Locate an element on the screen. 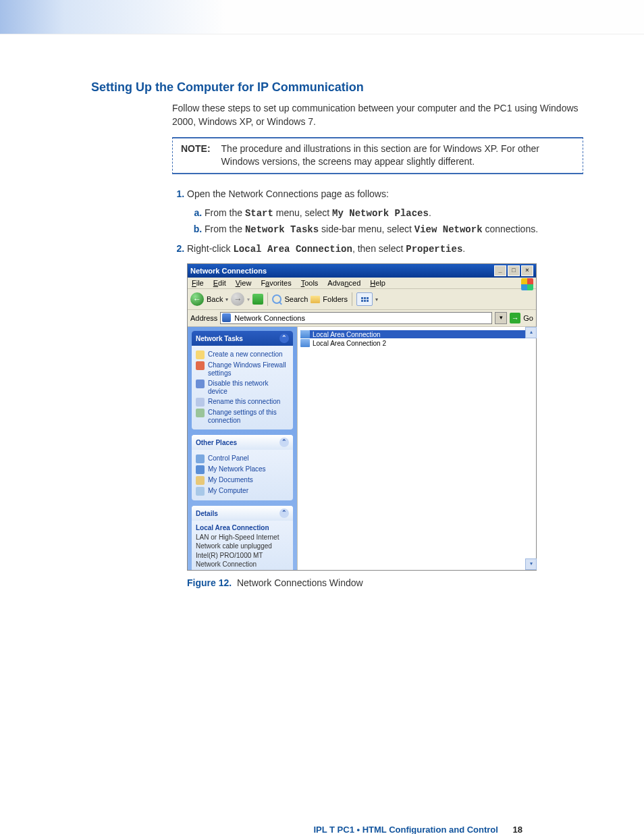 The height and width of the screenshot is (834, 644). panel-header-details: Details ⌃ is located at coordinates (242, 513).